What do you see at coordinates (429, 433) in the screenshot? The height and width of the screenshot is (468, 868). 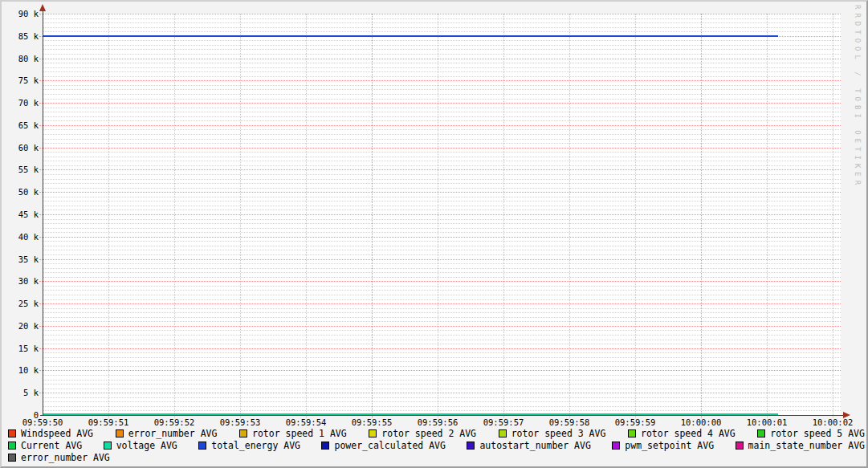 I see `legend-label: rotor speed 2 AVG` at bounding box center [429, 433].